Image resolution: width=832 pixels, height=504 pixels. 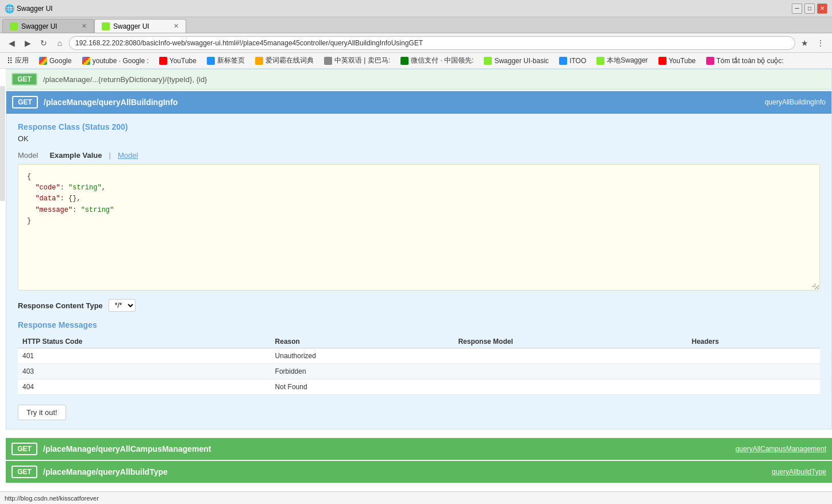 What do you see at coordinates (405, 61) in the screenshot?
I see `wechat-favicon` at bounding box center [405, 61].